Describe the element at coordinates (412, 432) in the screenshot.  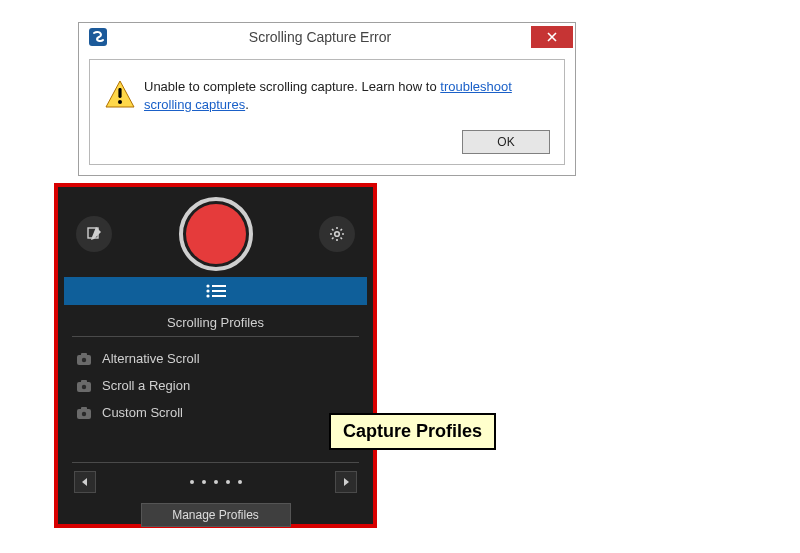
I see `callout-label: Capture Profiles` at that location.